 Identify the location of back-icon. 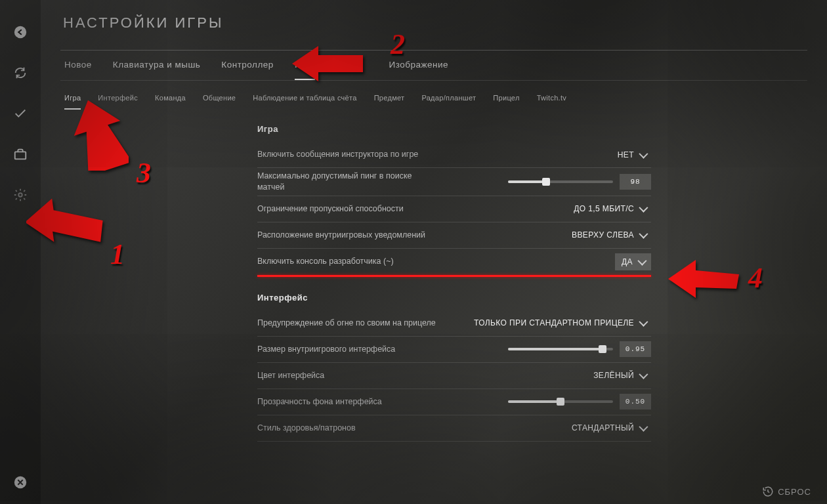
(20, 32).